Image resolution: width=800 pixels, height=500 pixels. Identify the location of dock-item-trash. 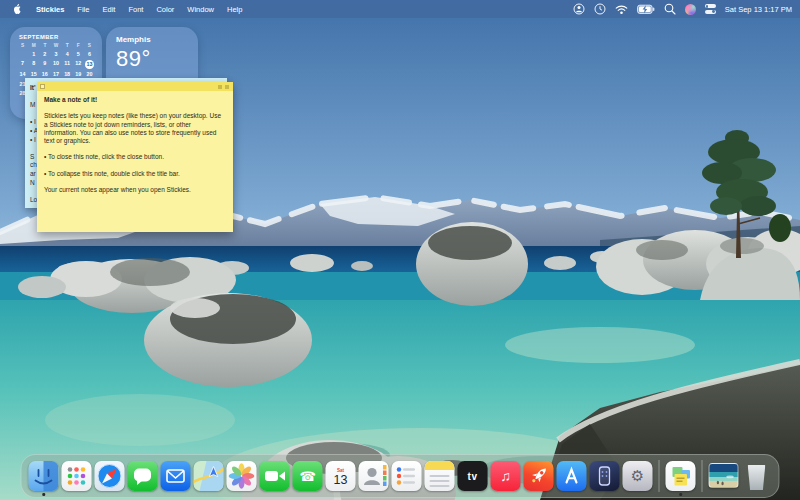
(757, 476).